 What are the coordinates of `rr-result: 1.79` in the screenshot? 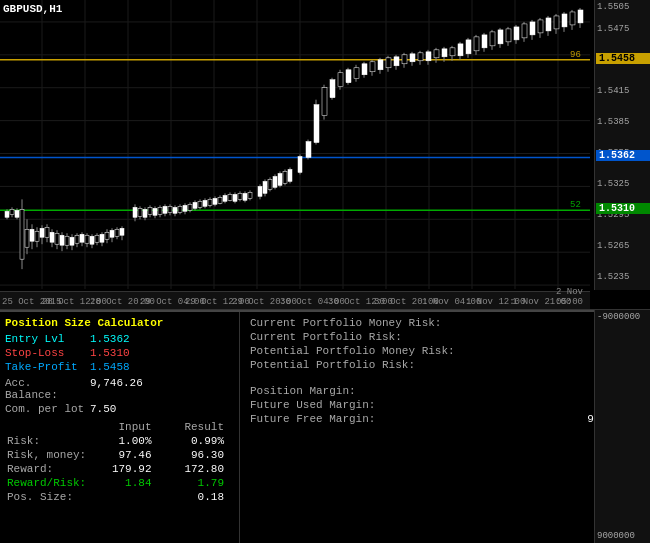 It's located at (198, 483).